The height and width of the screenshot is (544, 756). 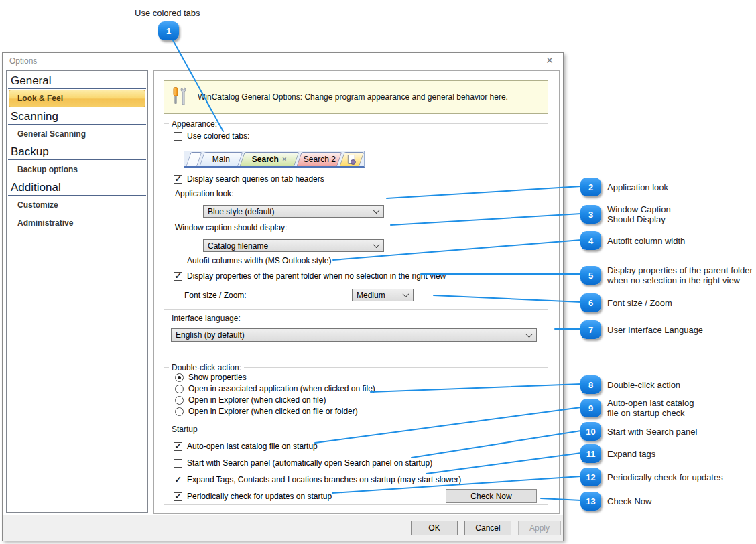 I want to click on auto-open-last-catalog-checkbox: Auto-open last catalog file on startup, so click(x=245, y=446).